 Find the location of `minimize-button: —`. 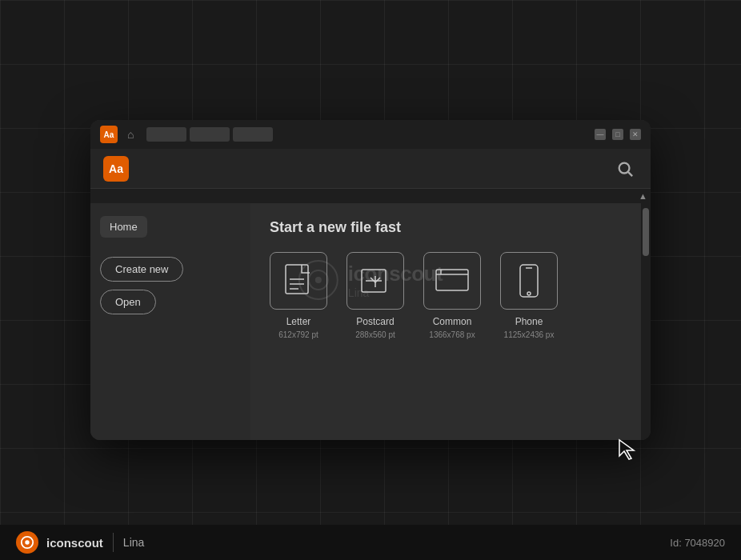

minimize-button: — is located at coordinates (600, 134).